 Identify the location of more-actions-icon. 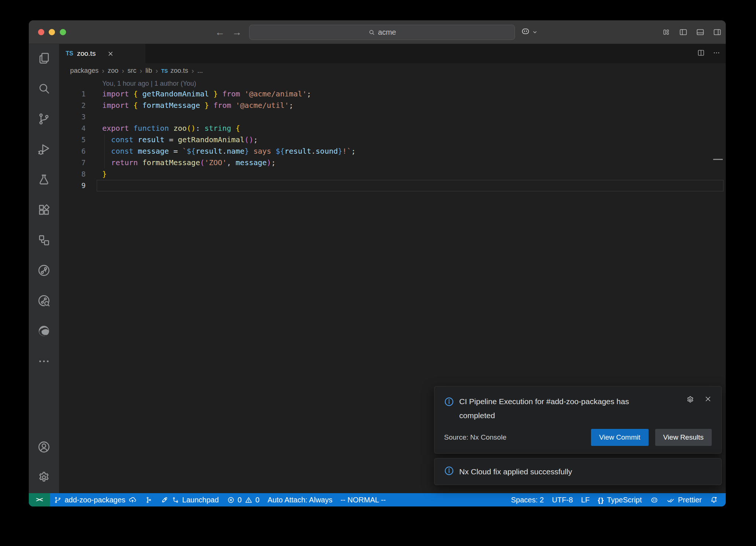
(717, 54).